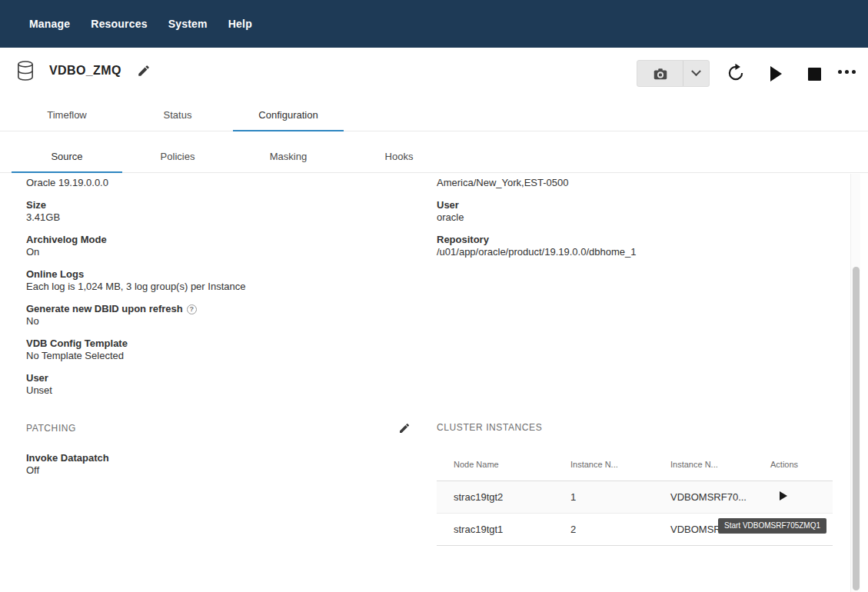 Image resolution: width=868 pixels, height=592 pixels. Describe the element at coordinates (218, 274) in the screenshot. I see `field-label: Online Logs` at that location.